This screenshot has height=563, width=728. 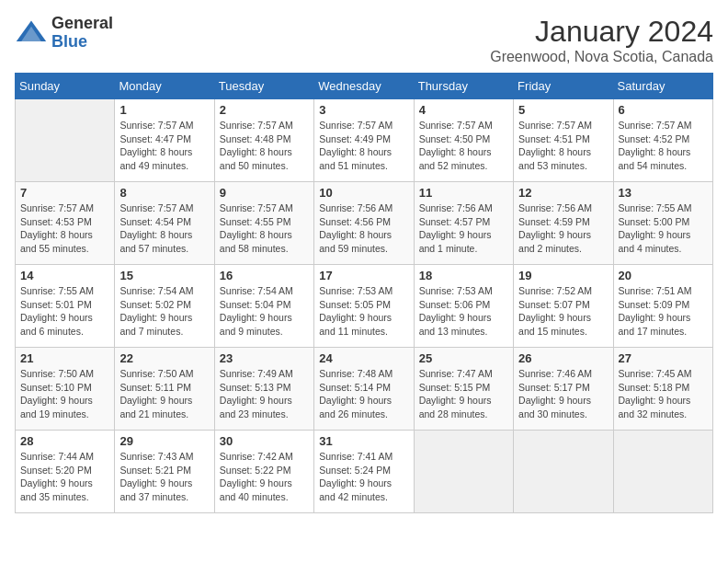 What do you see at coordinates (64, 276) in the screenshot?
I see `day-number: 14` at bounding box center [64, 276].